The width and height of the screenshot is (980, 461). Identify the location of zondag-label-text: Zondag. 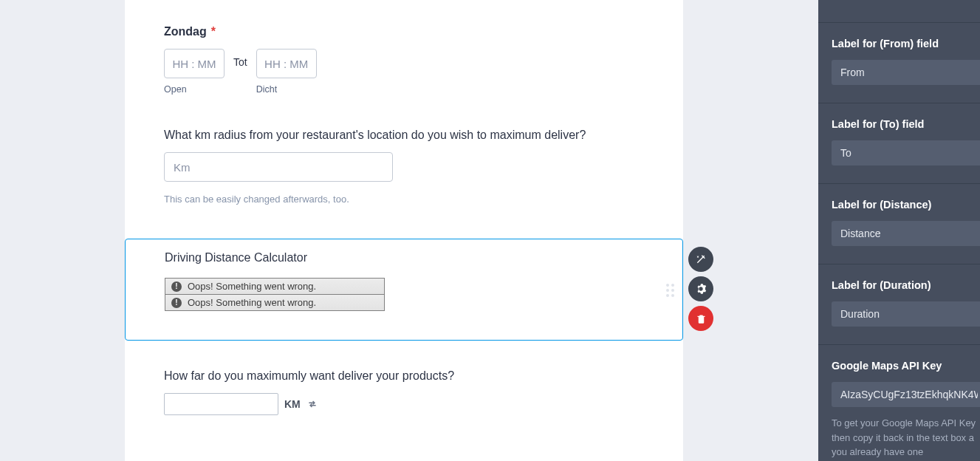
(185, 32).